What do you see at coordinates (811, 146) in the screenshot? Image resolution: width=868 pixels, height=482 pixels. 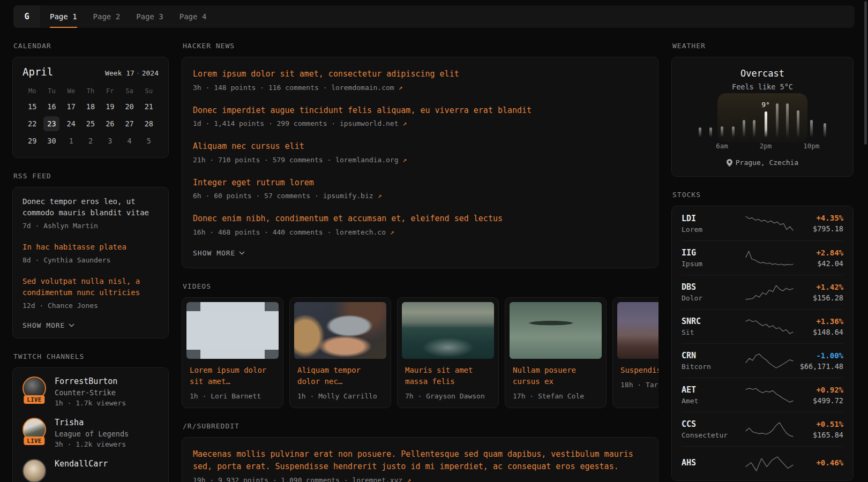 I see `weather-time-label: 10pm` at bounding box center [811, 146].